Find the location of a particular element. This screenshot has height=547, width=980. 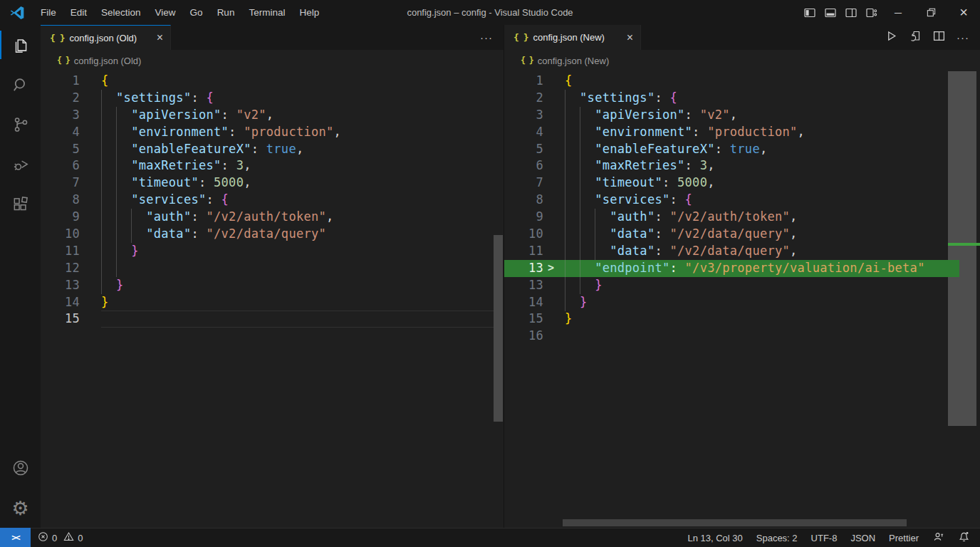

menu-go: Go is located at coordinates (197, 13).